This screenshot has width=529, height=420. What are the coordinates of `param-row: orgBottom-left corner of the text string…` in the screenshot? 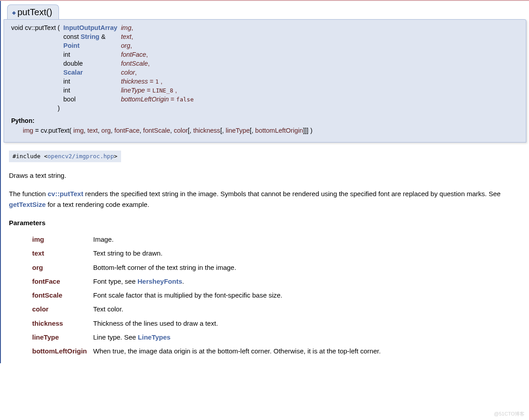 It's located at (206, 267).